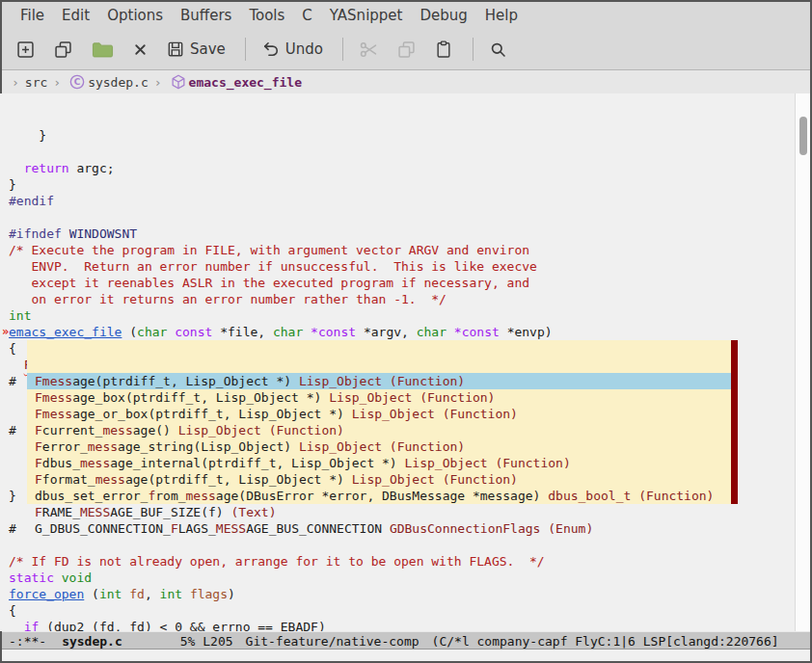 The height and width of the screenshot is (663, 812). What do you see at coordinates (401, 594) in the screenshot?
I see `code-line: force_open (int fd, int flags)` at bounding box center [401, 594].